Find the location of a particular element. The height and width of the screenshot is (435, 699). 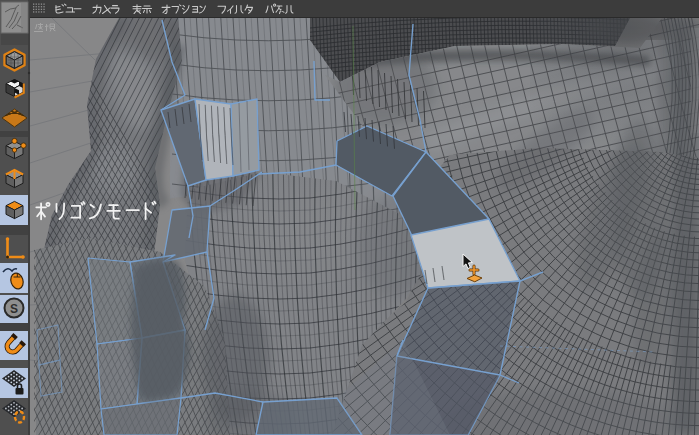

svg-text: S is located at coordinates (14, 309).